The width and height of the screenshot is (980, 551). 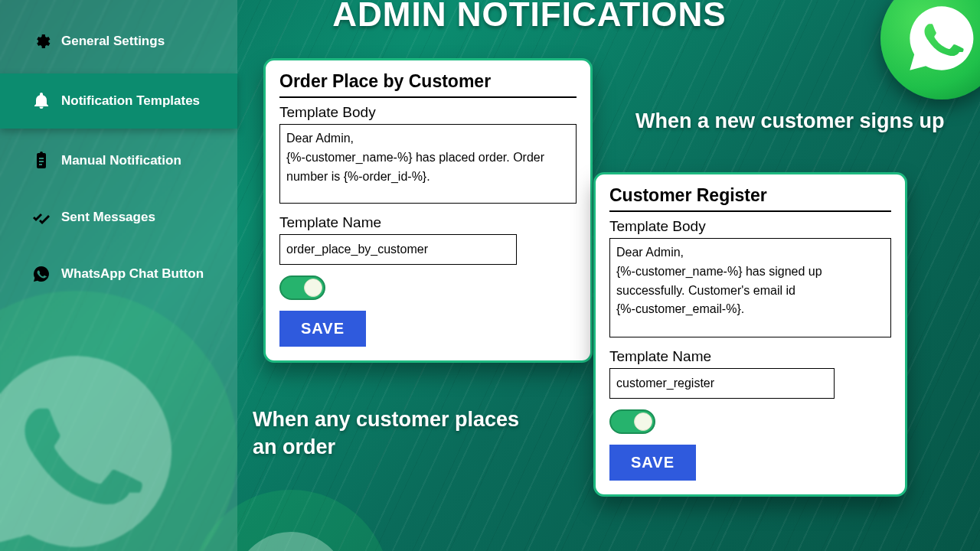 I want to click on gear-icon, so click(x=41, y=41).